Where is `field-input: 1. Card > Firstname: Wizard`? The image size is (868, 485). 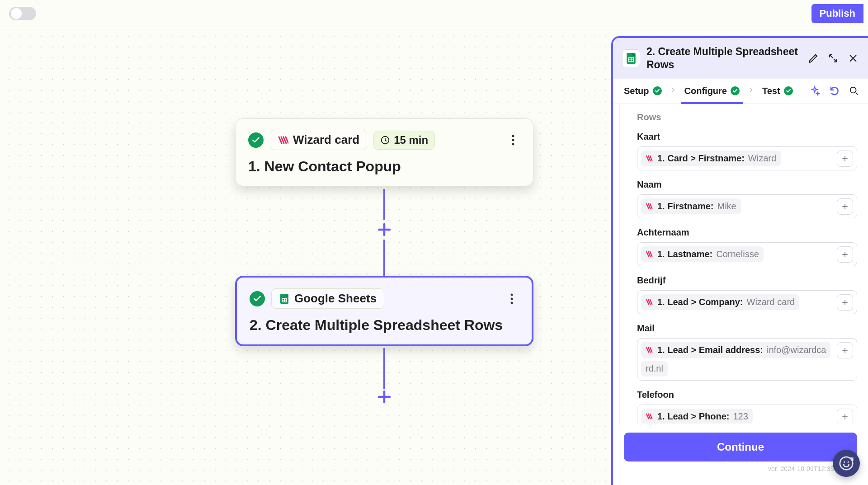
field-input: 1. Card > Firstname: Wizard is located at coordinates (747, 158).